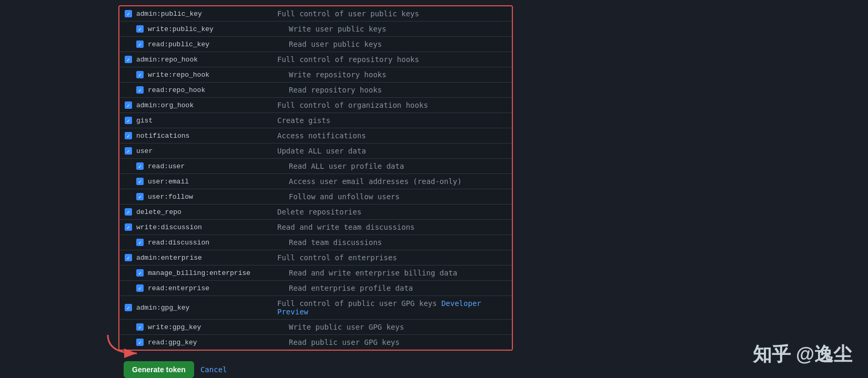 This screenshot has height=378, width=868. What do you see at coordinates (169, 258) in the screenshot?
I see `perm-name-admin_enterprise: admin:enterprise` at bounding box center [169, 258].